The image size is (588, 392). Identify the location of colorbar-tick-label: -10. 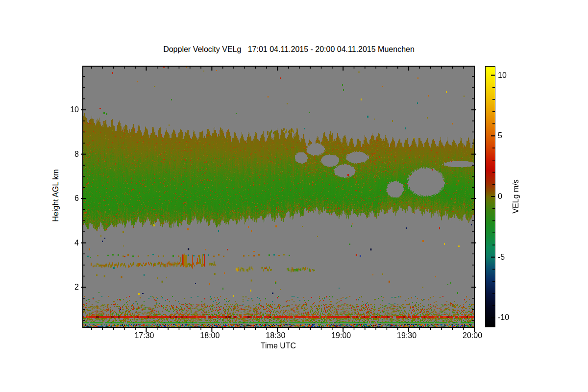
(504, 318).